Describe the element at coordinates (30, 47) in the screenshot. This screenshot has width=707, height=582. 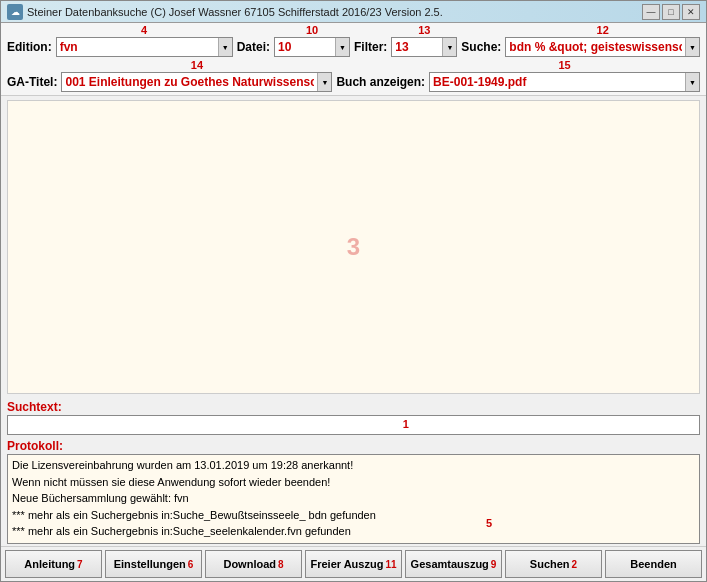
I see `edition-label: Edition:` at that location.